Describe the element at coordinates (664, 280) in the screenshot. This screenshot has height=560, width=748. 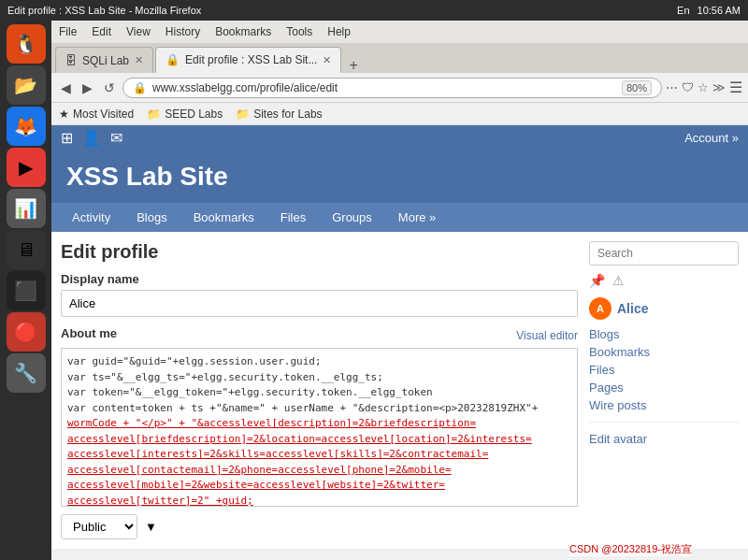
I see `sidebar-icon-bar: 📌 ⚠` at that location.